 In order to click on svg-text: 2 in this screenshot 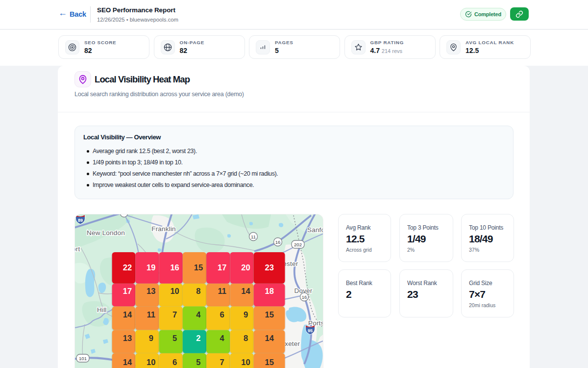, I will do `click(198, 338)`.